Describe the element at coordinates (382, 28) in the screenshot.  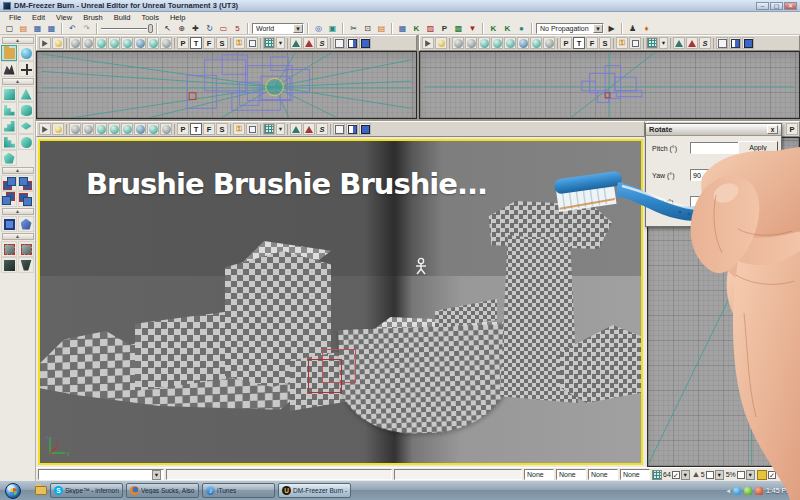
I see `paste-button: ▤` at that location.